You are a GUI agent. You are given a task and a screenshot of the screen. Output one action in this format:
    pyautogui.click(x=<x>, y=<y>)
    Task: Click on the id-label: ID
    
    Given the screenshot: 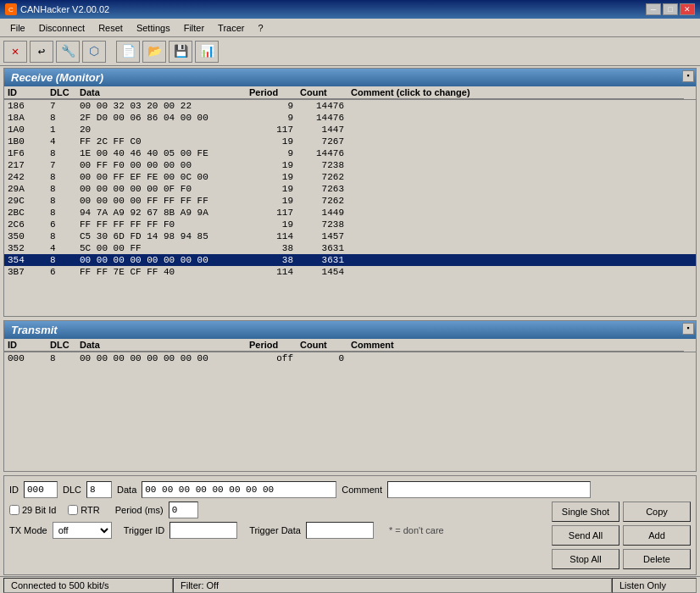 What is the action you would take?
    pyautogui.click(x=14, y=490)
    